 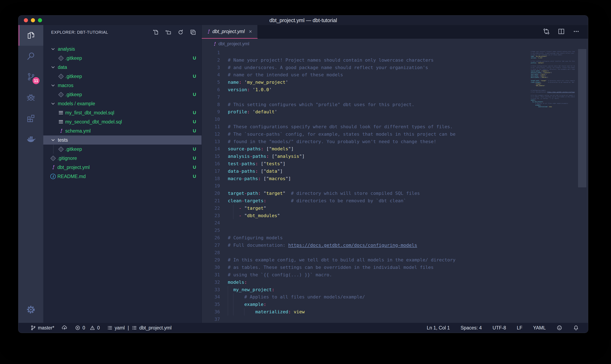 What do you see at coordinates (471, 328) in the screenshot?
I see `indentation: Spaces: 4` at bounding box center [471, 328].